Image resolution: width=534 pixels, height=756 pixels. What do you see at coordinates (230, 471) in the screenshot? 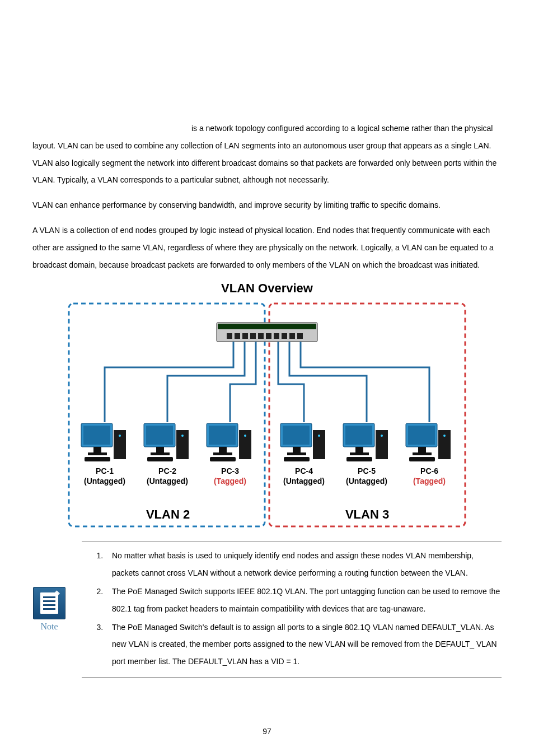
I see `pc-id-label: PC-3` at bounding box center [230, 471].